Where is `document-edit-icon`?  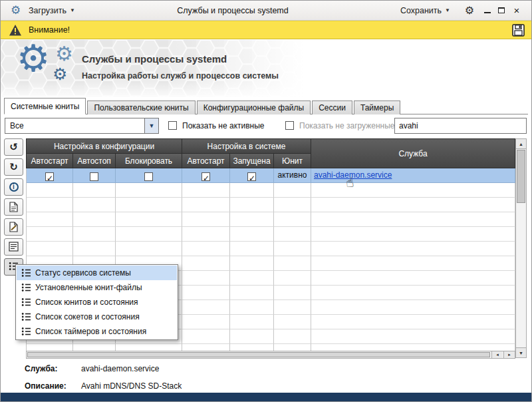
document-edit-icon is located at coordinates (13, 227).